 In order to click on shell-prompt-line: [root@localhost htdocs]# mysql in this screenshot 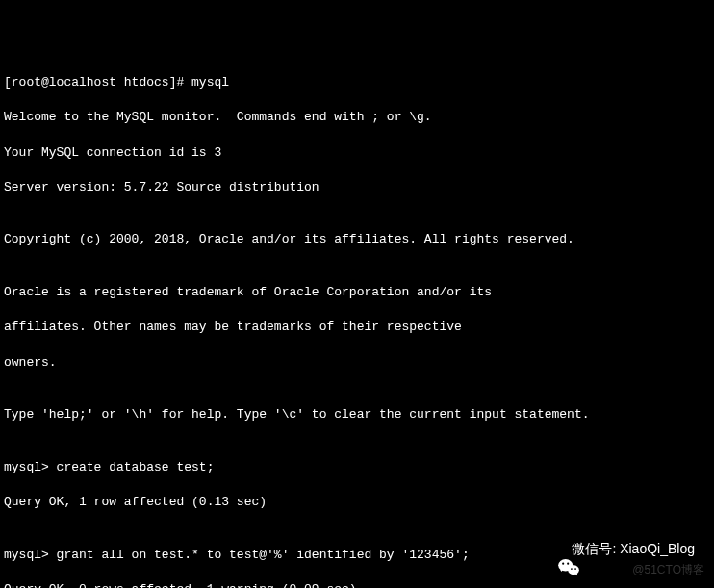, I will do `click(116, 83)`.